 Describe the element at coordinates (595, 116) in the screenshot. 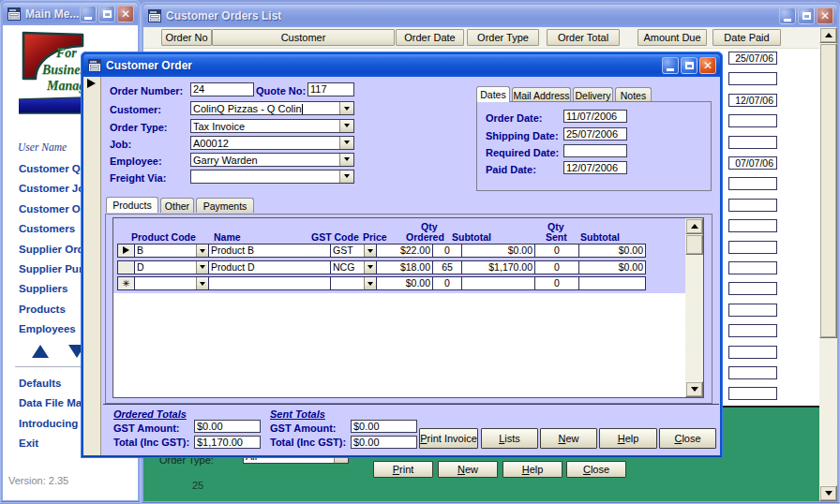

I see `order-date-input: 11/07/2006` at that location.